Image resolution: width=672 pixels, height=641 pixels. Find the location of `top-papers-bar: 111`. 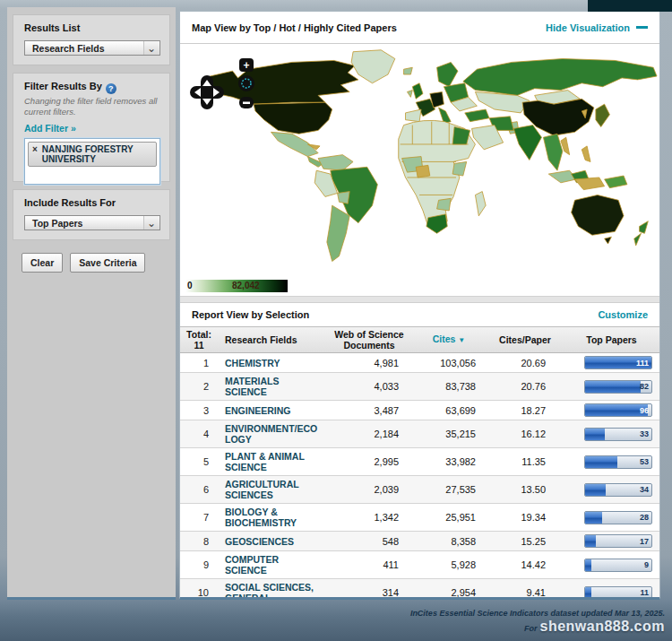

top-papers-bar: 111 is located at coordinates (618, 362).